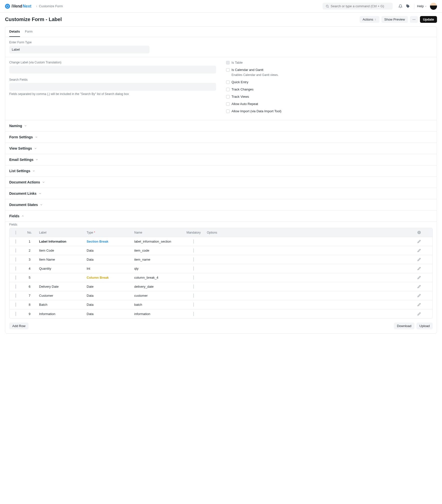  I want to click on search-box, so click(358, 6).